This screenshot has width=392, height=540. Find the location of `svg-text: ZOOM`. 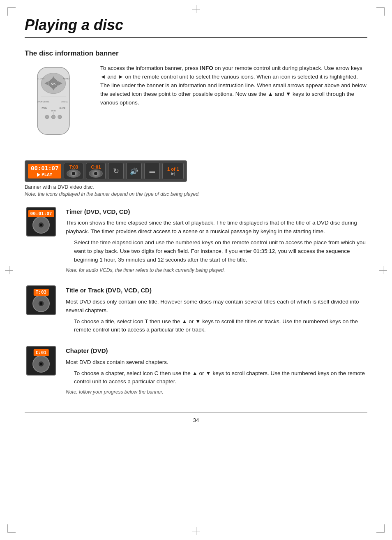

svg-text: ZOOM is located at coordinates (44, 109).